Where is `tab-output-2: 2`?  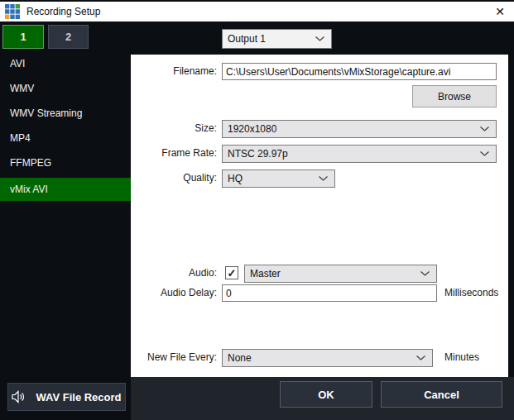 tab-output-2: 2 is located at coordinates (68, 36).